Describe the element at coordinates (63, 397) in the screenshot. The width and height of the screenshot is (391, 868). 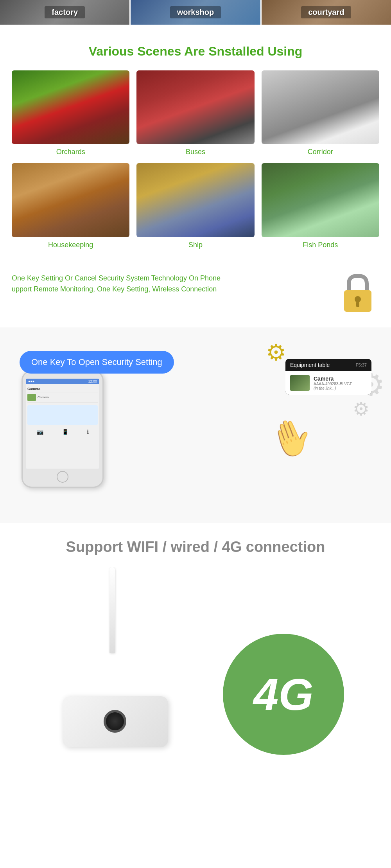
I see `phone-camera-row: Camera` at that location.